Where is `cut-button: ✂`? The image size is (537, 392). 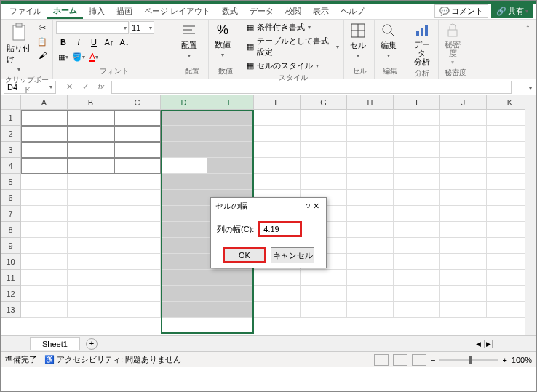
cut-button: ✂ is located at coordinates (42, 28).